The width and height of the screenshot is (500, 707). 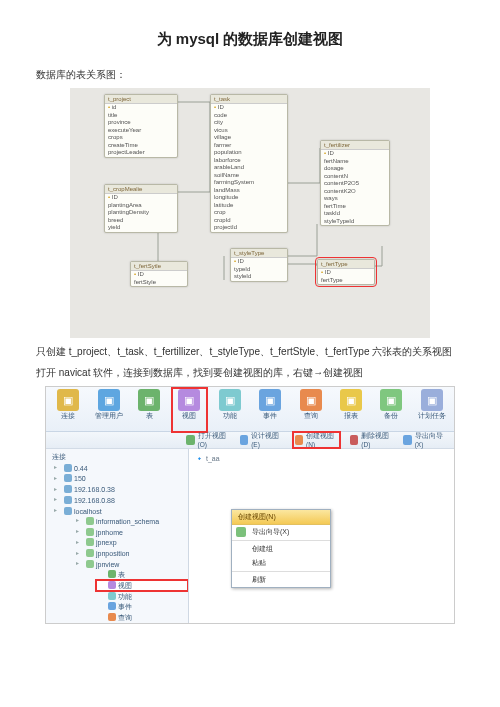 What do you see at coordinates (250, 372) in the screenshot?
I see `paragraph-3: 打开 navicat 软件，连接到数据库，找到要创建视图的库，右键→创建视图` at bounding box center [250, 372].